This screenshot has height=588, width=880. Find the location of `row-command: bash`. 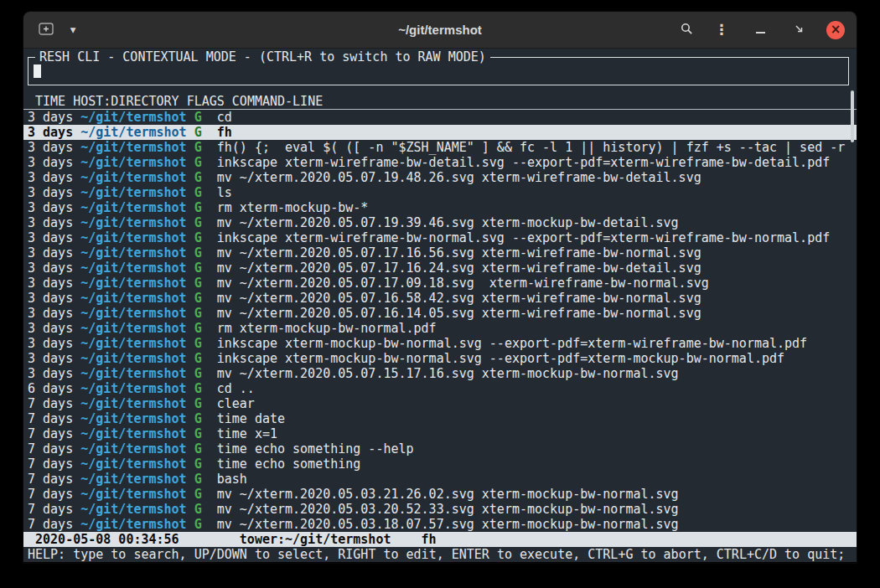

row-command: bash is located at coordinates (232, 479).